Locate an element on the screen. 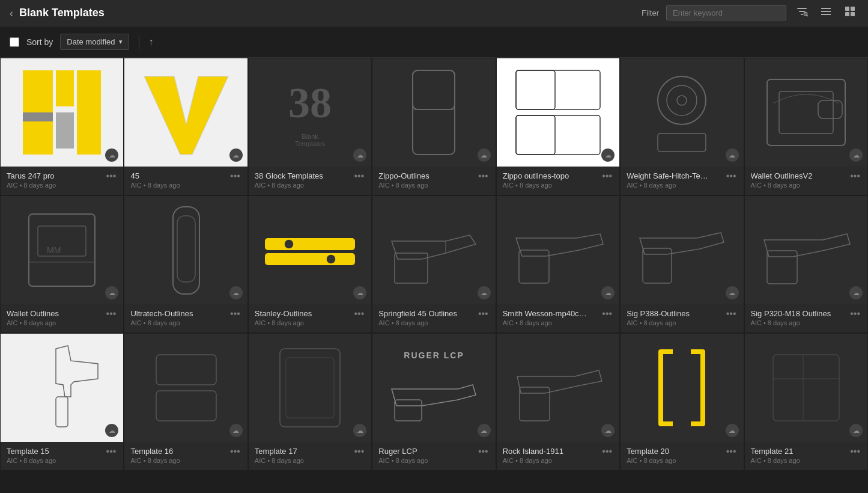 The height and width of the screenshot is (493, 868). card-info: Sig P388-Outlines AIC • 8 days ago ••• is located at coordinates (682, 319).